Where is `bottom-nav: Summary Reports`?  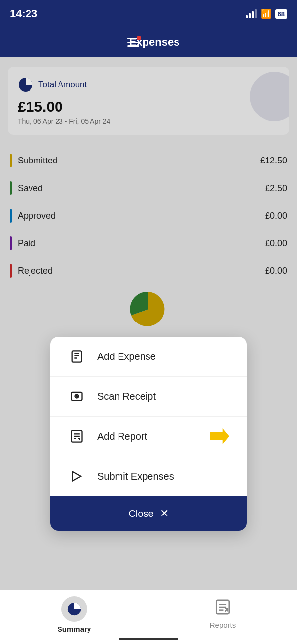 bottom-nav: Summary Reports is located at coordinates (148, 617).